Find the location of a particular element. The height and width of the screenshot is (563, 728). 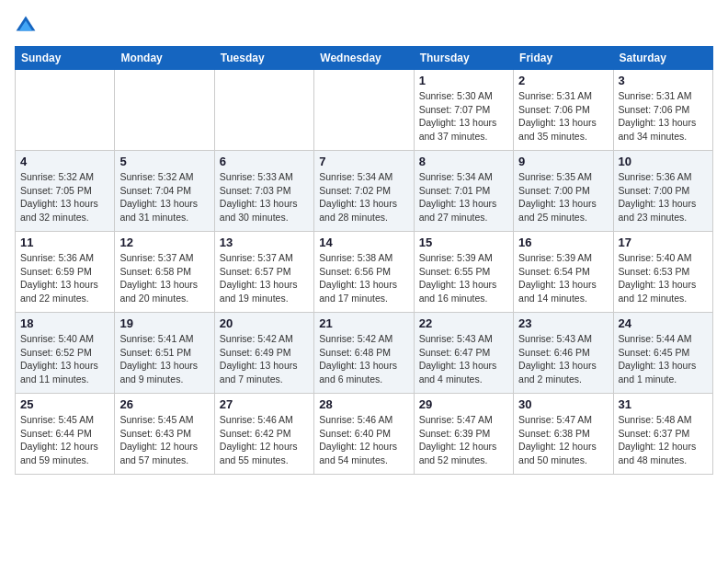

calendar-cell: 5Sunrise: 5:32 AM Sunset: 7:04 PM Daylig… is located at coordinates (165, 191).